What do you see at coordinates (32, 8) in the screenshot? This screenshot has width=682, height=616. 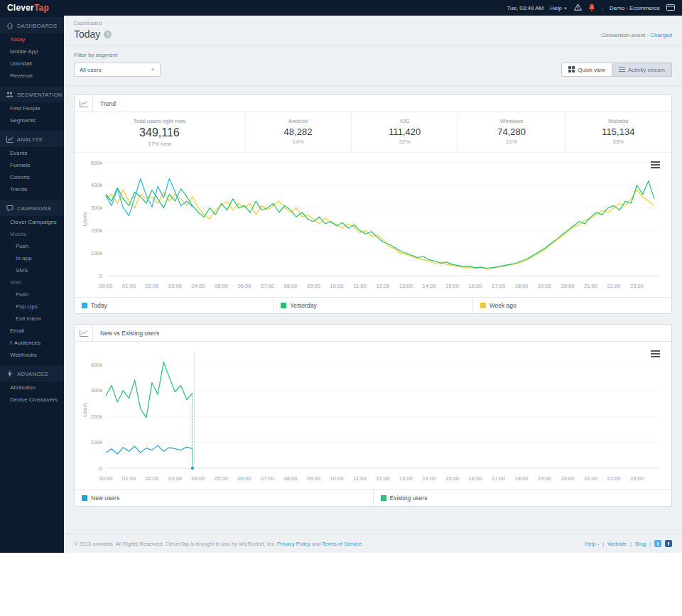 I see `clevertap-logo: CleverTap` at bounding box center [32, 8].